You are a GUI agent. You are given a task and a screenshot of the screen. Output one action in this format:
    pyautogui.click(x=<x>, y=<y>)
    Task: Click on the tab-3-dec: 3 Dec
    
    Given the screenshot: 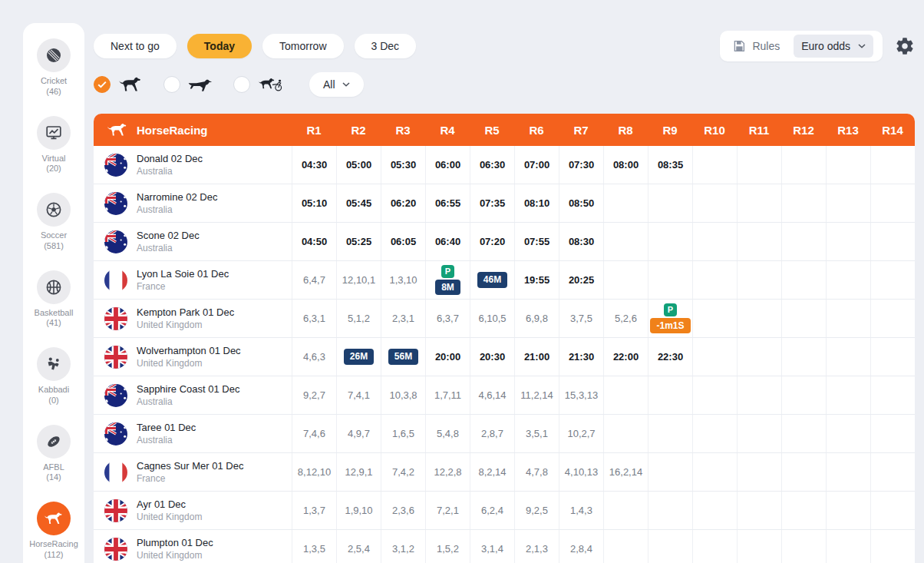 What is the action you would take?
    pyautogui.click(x=385, y=46)
    